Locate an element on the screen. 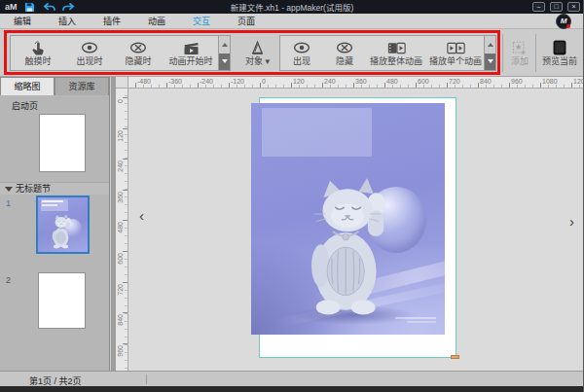 The width and height of the screenshot is (584, 392). page-1-preview is located at coordinates (62, 225).